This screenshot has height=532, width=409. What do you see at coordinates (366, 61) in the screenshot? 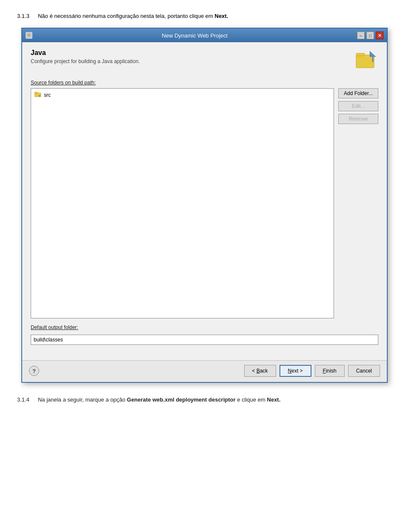
I see `java-icon` at bounding box center [366, 61].